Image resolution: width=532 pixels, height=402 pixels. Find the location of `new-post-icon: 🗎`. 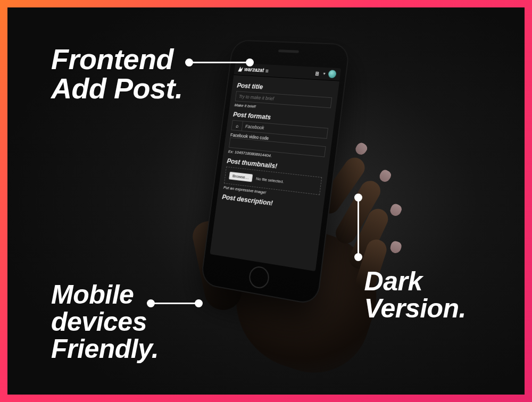

new-post-icon: 🗎 is located at coordinates (318, 73).